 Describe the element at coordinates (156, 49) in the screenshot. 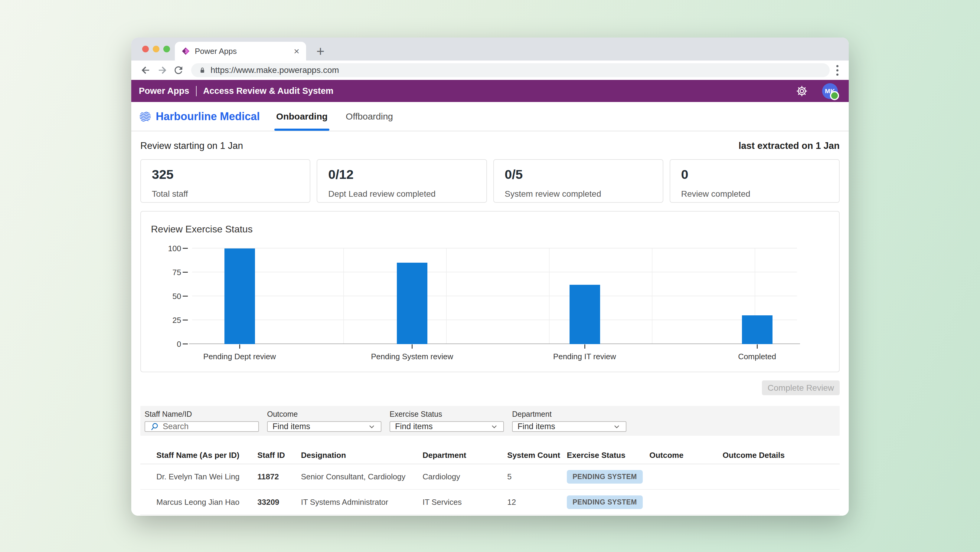

I see `window-controls` at that location.